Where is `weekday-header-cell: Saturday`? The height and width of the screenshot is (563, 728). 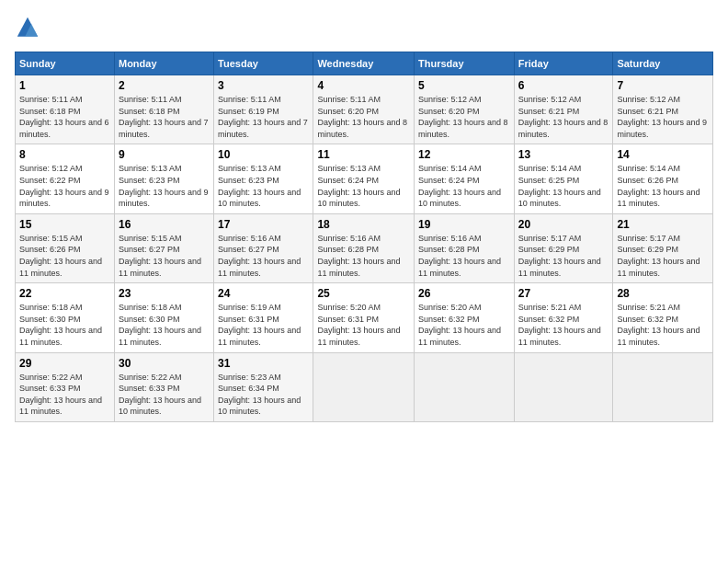
weekday-header-cell: Saturday is located at coordinates (664, 64).